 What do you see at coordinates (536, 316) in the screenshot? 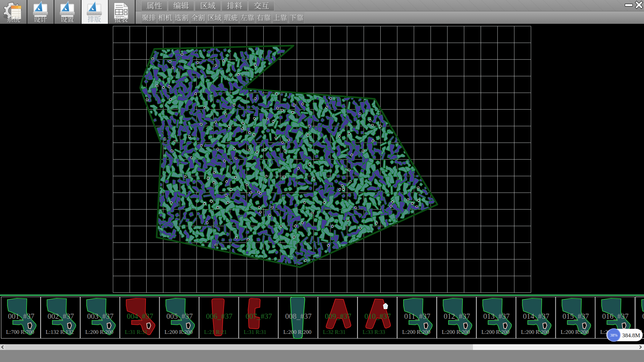
I see `svg-text: 014_#37` at bounding box center [536, 316].